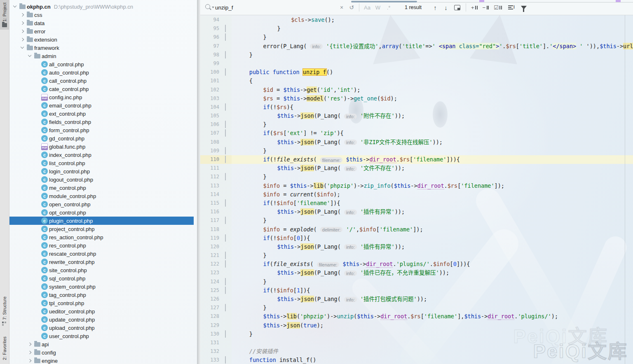 The width and height of the screenshot is (633, 364). Describe the element at coordinates (101, 155) in the screenshot. I see `tree-item-index-control-php: cindex_control.php` at that location.